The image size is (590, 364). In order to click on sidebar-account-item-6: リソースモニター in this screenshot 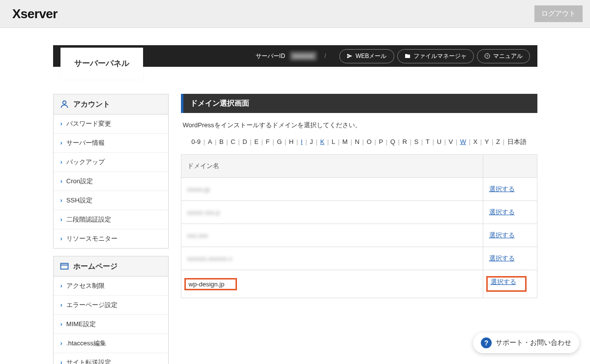, I will do `click(111, 239)`.